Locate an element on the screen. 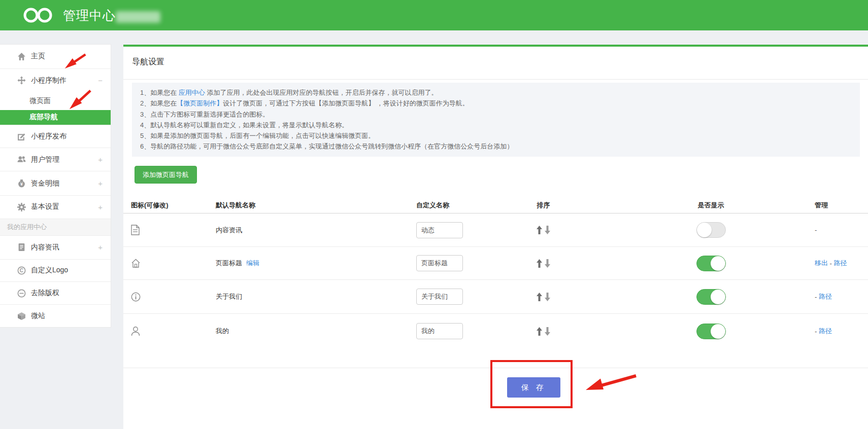  sidebar-item-label: 主页 is located at coordinates (38, 56).